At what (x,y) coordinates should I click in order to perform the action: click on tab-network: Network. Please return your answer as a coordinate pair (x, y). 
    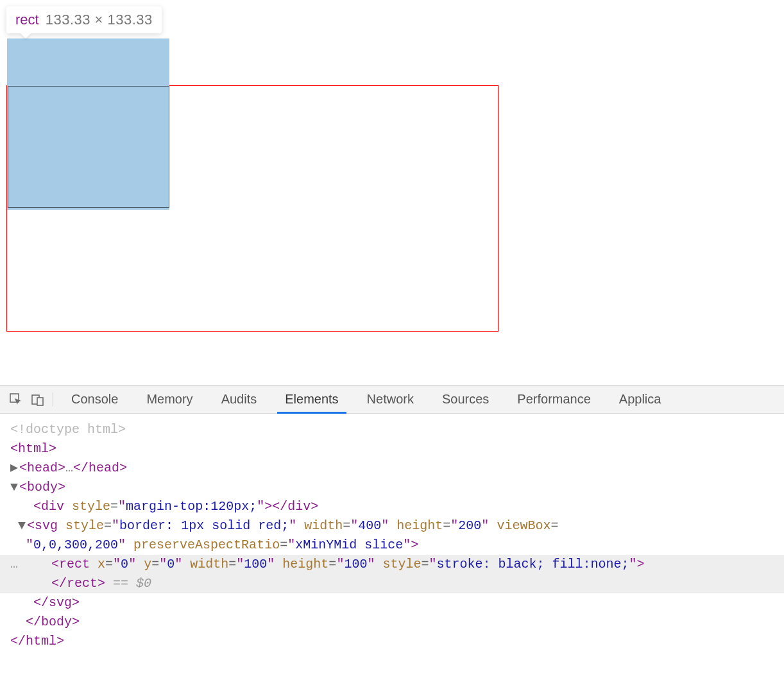
    Looking at the image, I should click on (390, 399).